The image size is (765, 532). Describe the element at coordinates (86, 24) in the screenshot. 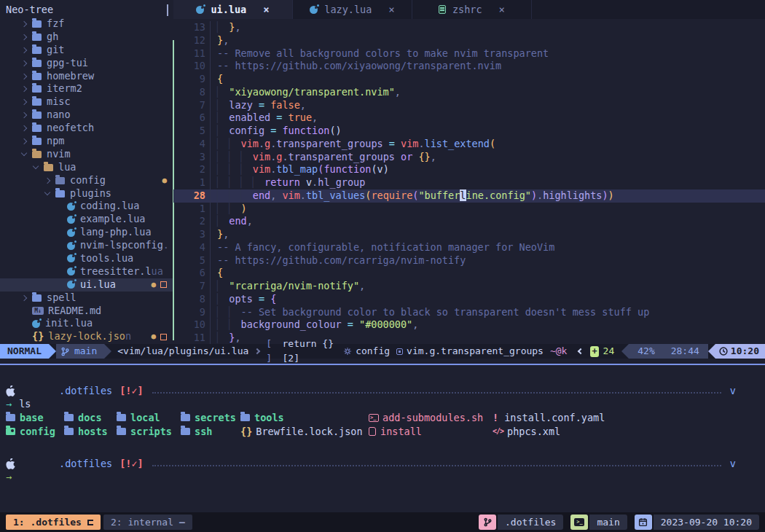

I see `neotree-item-fzf: fzf` at that location.